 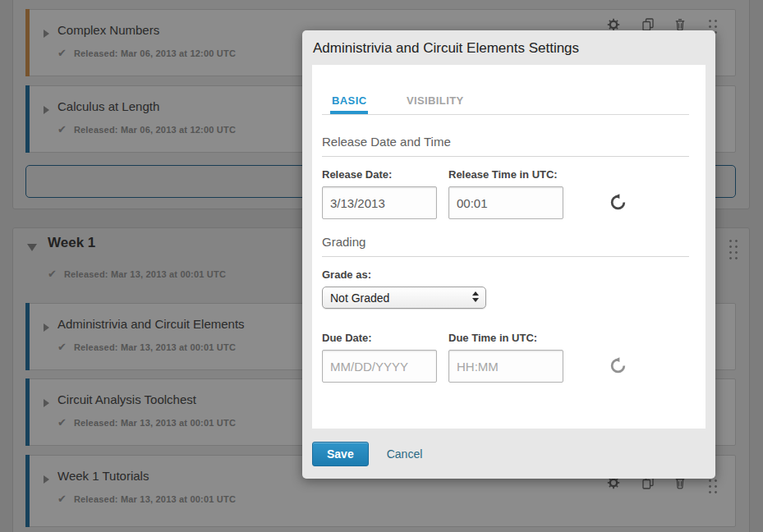 What do you see at coordinates (349, 104) in the screenshot?
I see `tab-basic: BASIC` at bounding box center [349, 104].